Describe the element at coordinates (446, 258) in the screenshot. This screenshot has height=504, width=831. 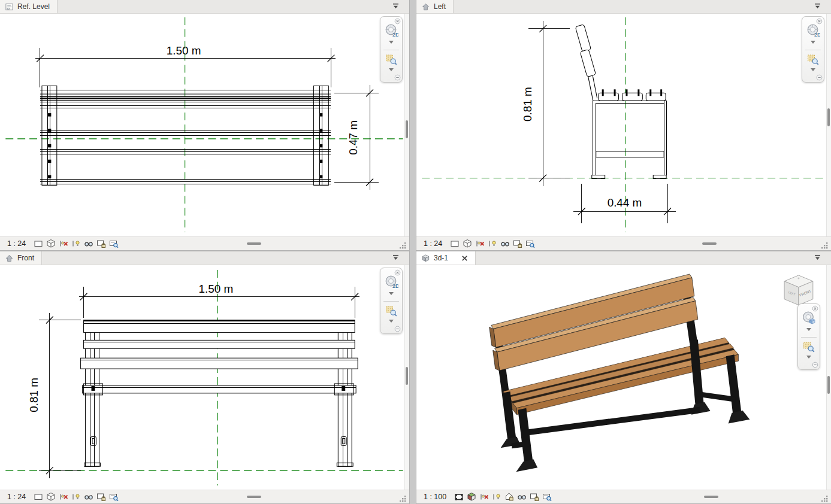
I see `tab-3d-1: 3d-1` at that location.